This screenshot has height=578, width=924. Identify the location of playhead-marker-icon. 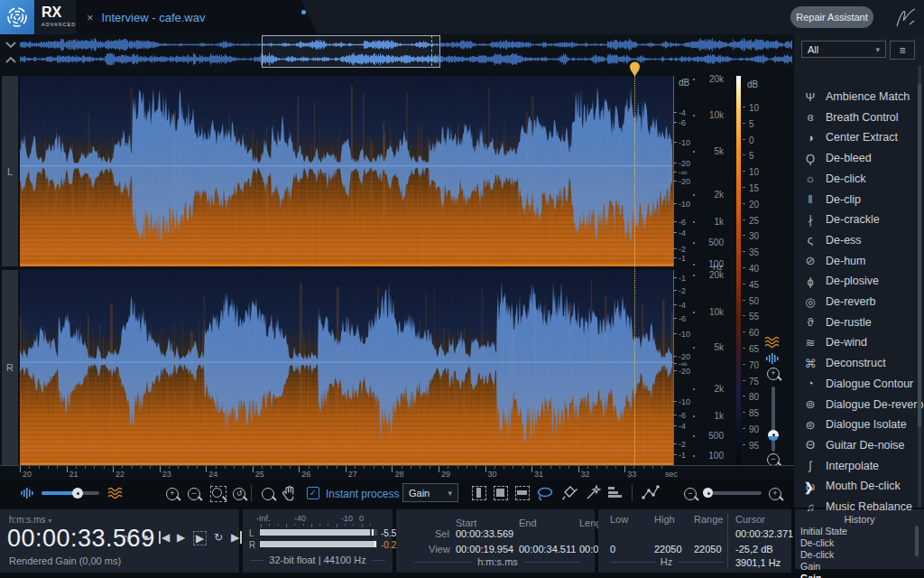
(635, 69).